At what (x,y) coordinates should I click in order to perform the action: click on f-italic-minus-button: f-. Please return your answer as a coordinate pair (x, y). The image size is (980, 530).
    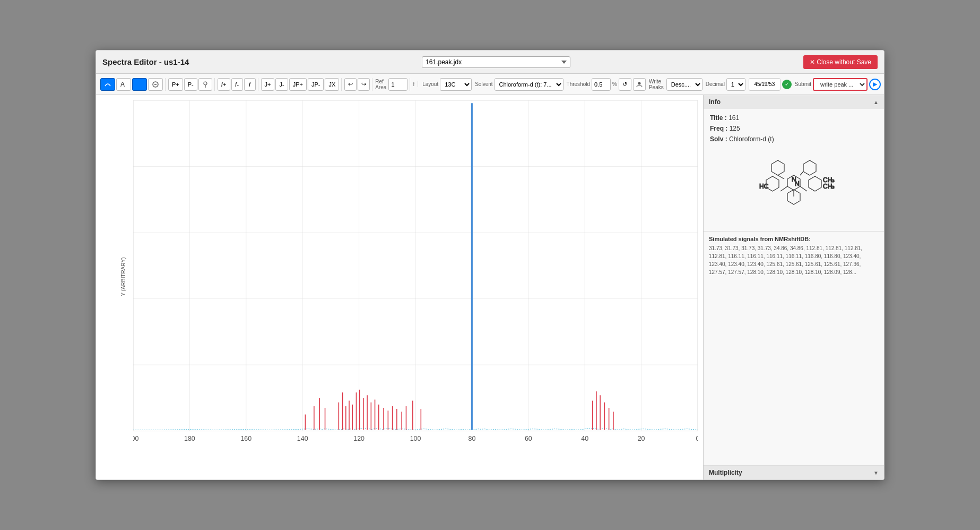
    Looking at the image, I should click on (237, 84).